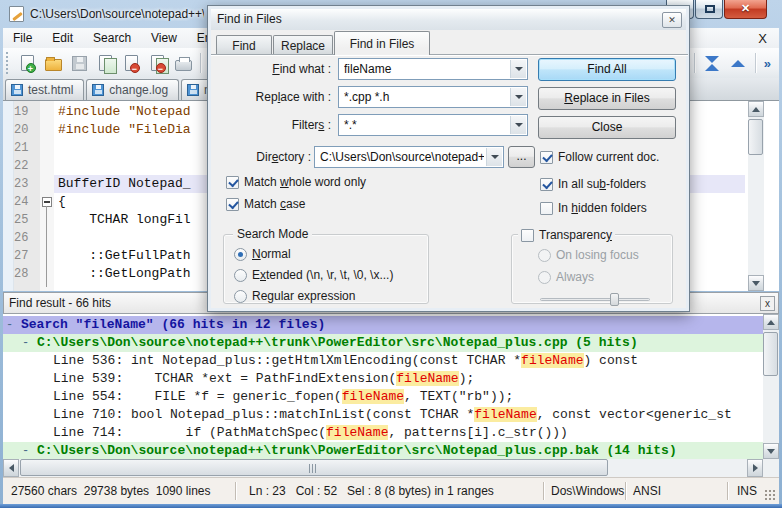  Describe the element at coordinates (383, 325) in the screenshot. I see `search-summary-row: - Search "fileName" (66 hits in 12 files…` at that location.